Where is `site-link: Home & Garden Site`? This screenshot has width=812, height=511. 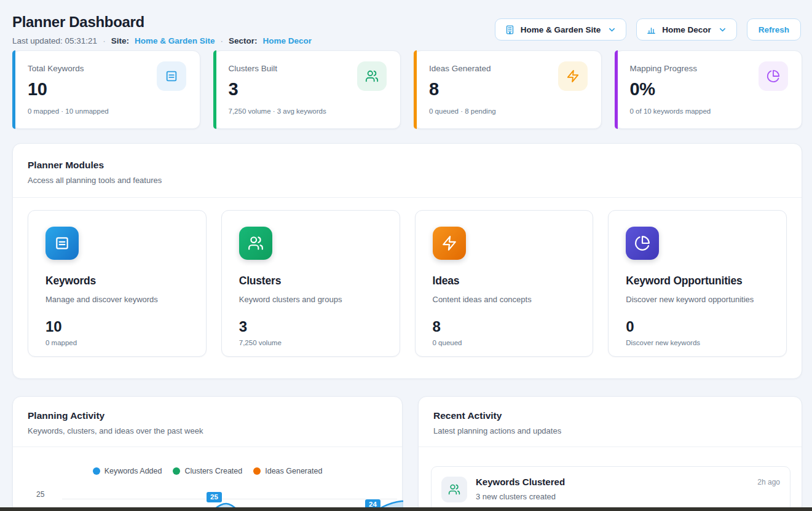 site-link: Home & Garden Site is located at coordinates (175, 41).